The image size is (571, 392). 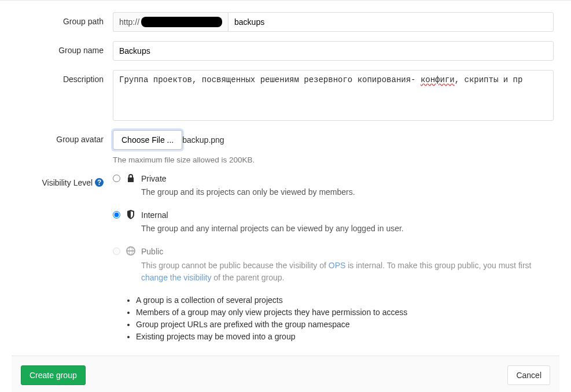 I want to click on ops-link: OPS, so click(x=337, y=265).